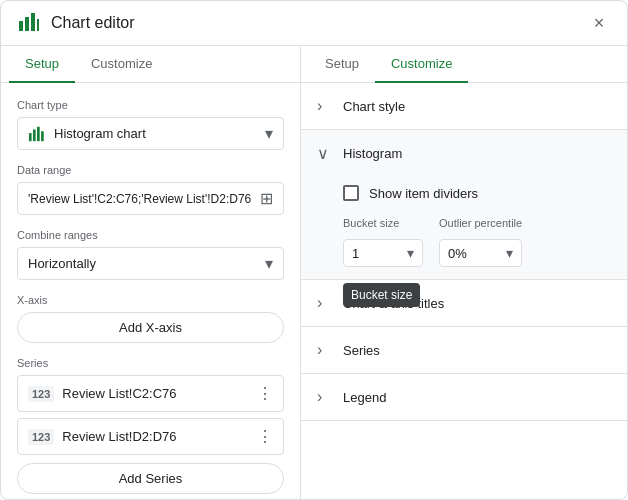 The image size is (628, 500). What do you see at coordinates (325, 397) in the screenshot?
I see `legend-chevron-icon: ›` at bounding box center [325, 397].